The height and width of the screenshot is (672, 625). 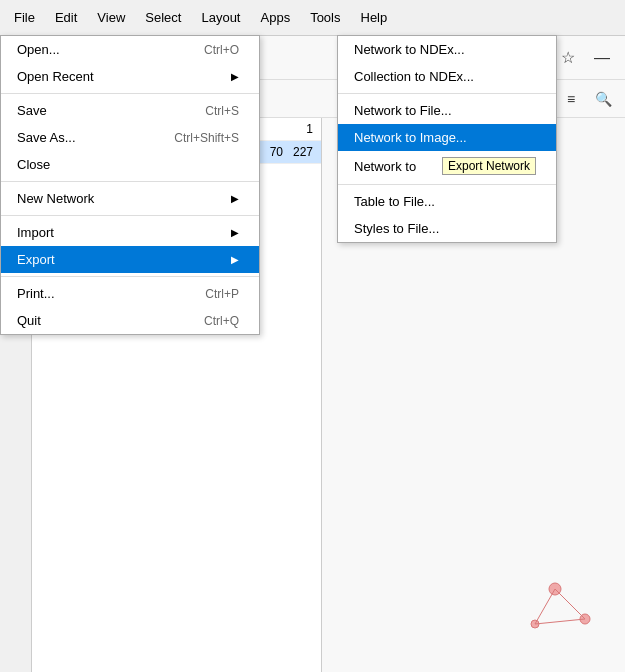 What do you see at coordinates (38, 50) in the screenshot?
I see `menu-open-label: Open...` at bounding box center [38, 50].